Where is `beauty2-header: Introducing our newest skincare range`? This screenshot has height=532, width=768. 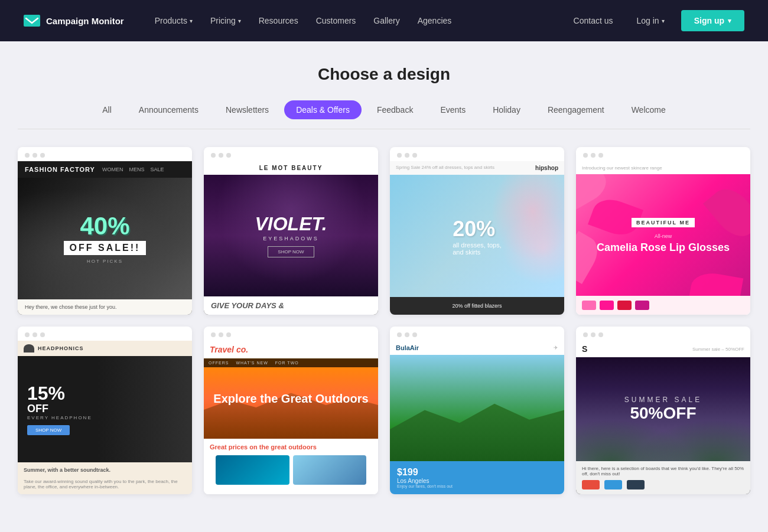
beauty2-header: Introducing our newest skincare range is located at coordinates (663, 168).